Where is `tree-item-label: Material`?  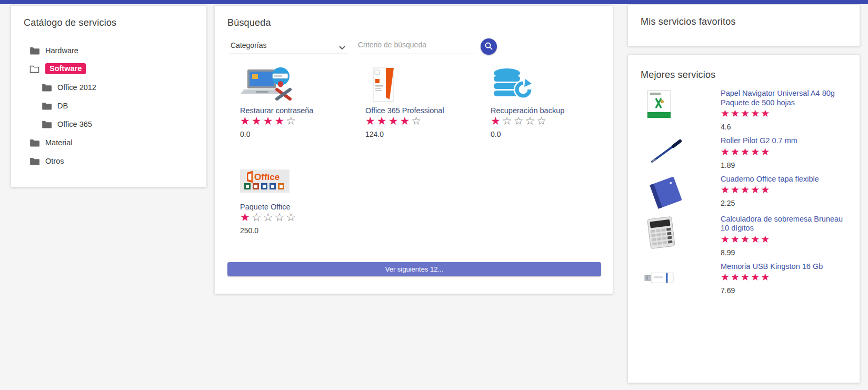
tree-item-label: Material is located at coordinates (59, 143).